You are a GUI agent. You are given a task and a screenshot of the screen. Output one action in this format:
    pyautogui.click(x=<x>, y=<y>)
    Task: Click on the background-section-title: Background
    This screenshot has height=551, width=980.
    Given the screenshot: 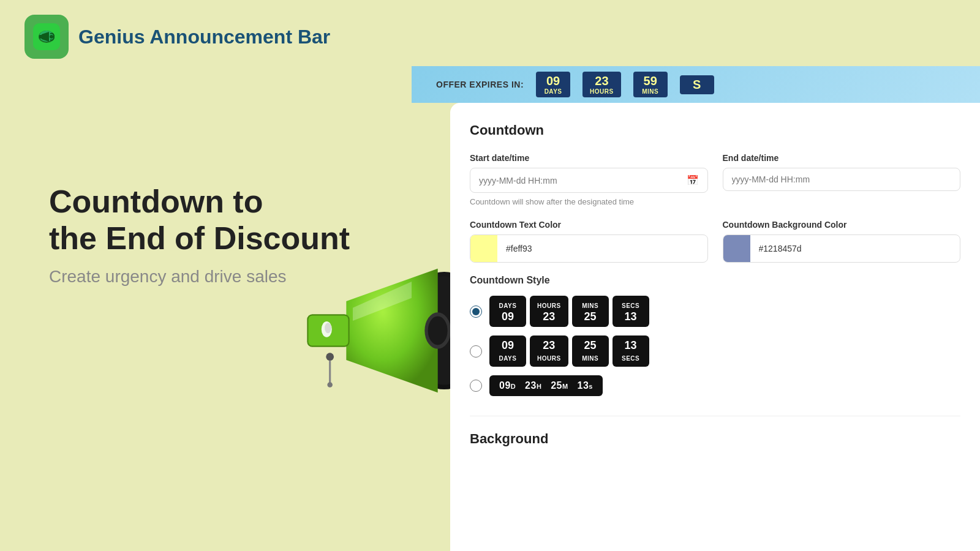 What is the action you would take?
    pyautogui.click(x=715, y=439)
    